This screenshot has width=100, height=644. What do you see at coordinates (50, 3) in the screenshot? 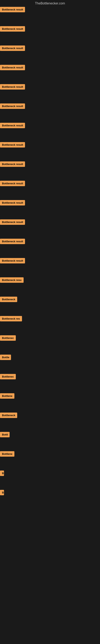
I see `site-header: TheBottlenecker.com` at bounding box center [50, 3].